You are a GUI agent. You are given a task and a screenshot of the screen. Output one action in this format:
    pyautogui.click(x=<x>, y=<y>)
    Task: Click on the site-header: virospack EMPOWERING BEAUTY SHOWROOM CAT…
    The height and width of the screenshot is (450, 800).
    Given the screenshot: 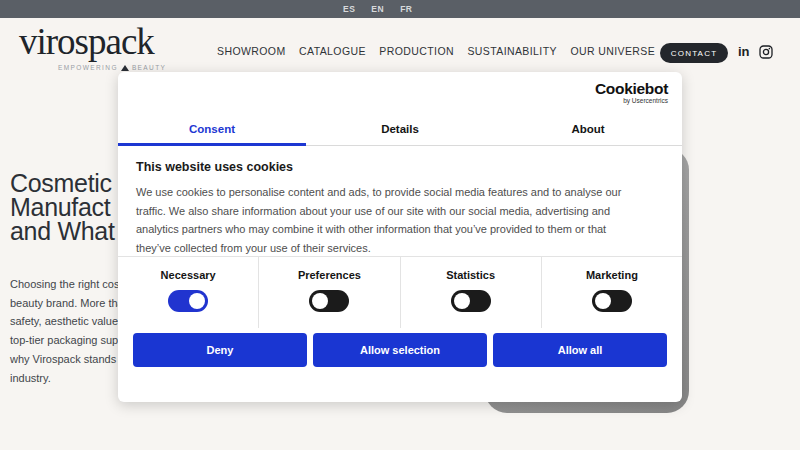 What is the action you would take?
    pyautogui.click(x=400, y=49)
    